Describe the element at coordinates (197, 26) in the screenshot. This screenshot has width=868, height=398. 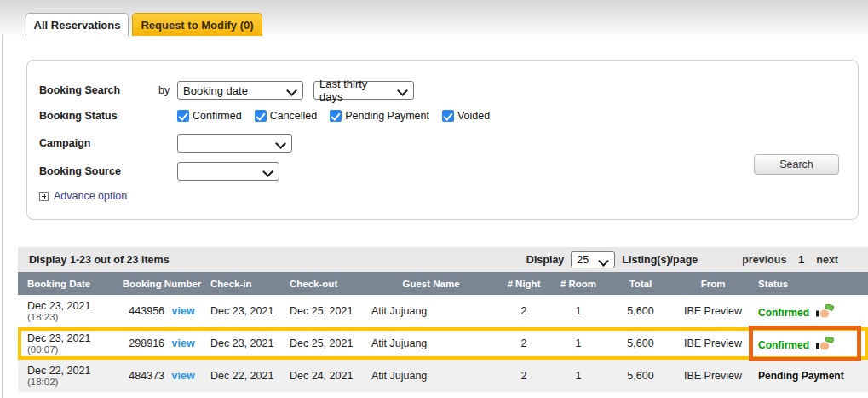
I see `tab-request-to-modify-label: Request to Modify (0)` at that location.